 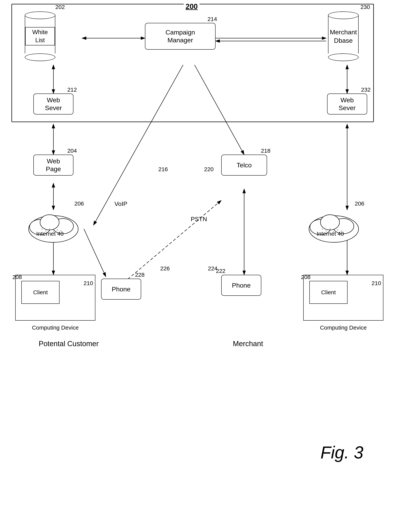 I want to click on db-body: White List, so click(x=40, y=34).